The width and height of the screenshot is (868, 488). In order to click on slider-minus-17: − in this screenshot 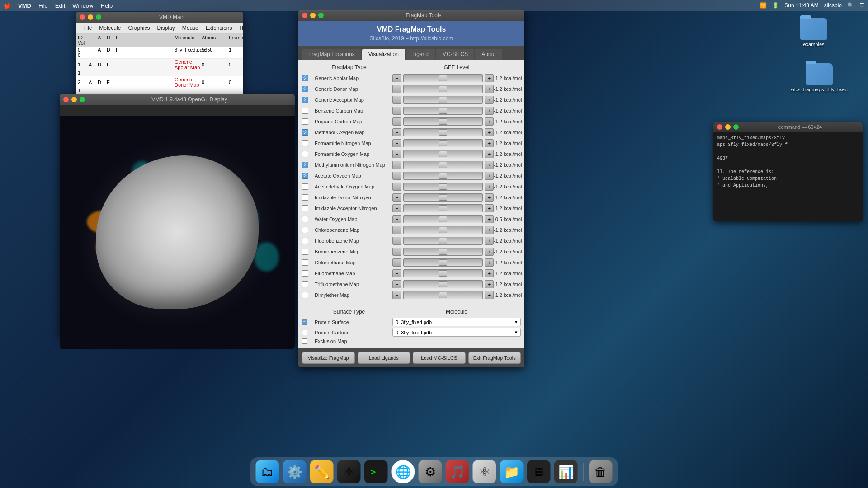, I will do `click(397, 263)`.